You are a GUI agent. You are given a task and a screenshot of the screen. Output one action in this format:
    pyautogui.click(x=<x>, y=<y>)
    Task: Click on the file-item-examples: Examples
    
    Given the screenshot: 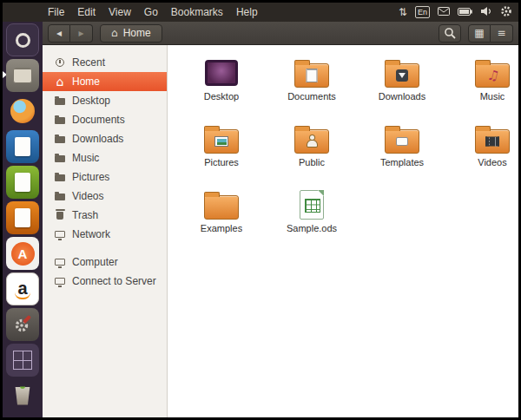 What is the action you would take?
    pyautogui.click(x=221, y=216)
    